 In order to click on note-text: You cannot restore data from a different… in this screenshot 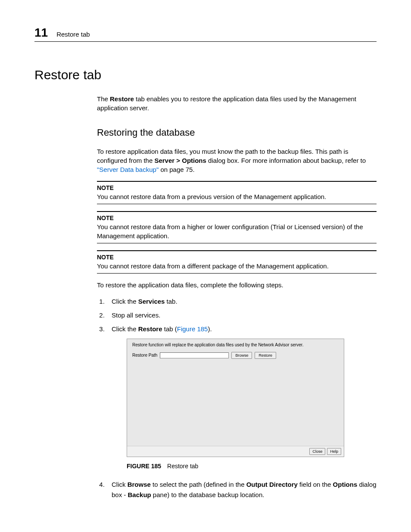, I will do `click(237, 266)`.